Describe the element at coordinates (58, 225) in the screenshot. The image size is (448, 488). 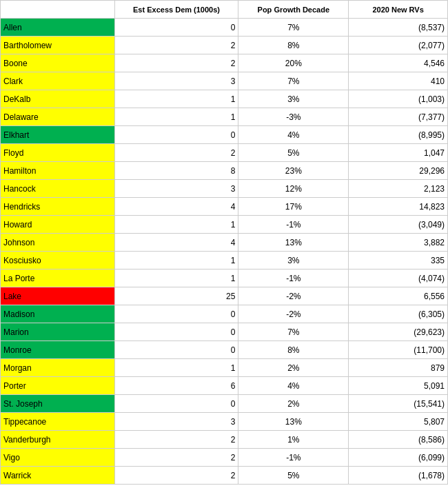
I see `county-name-cell: Howard` at that location.